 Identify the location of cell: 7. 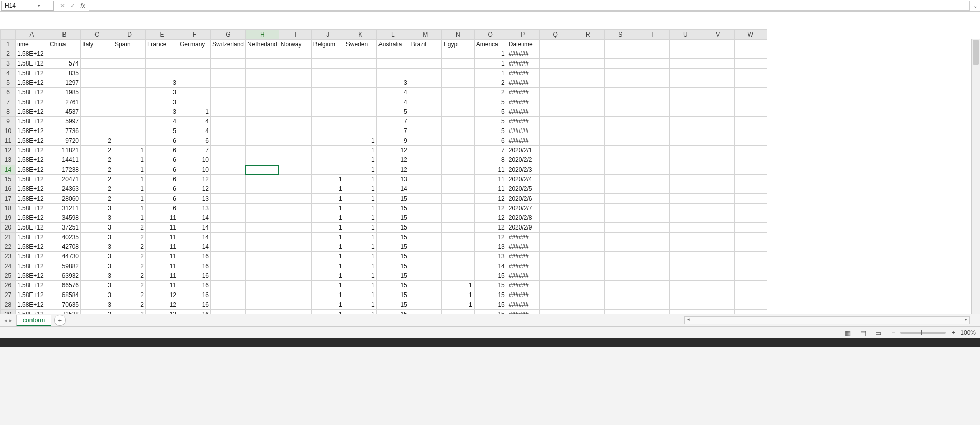
(490, 150).